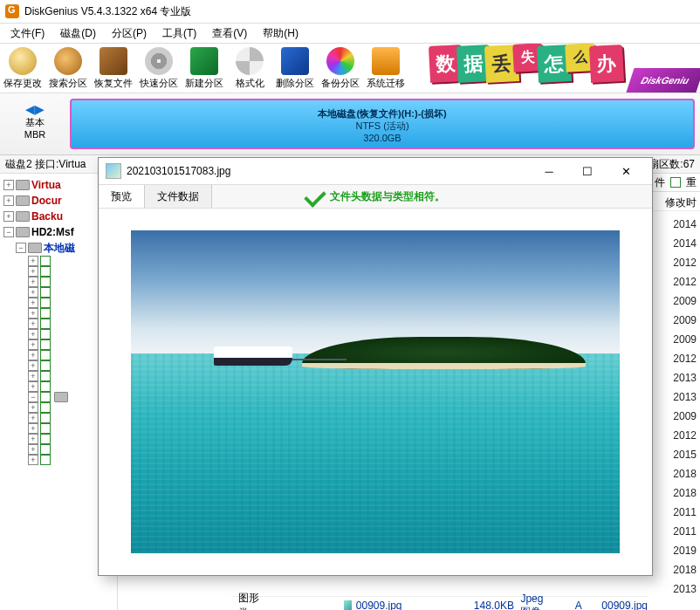 Image resolution: width=700 pixels, height=610 pixels. What do you see at coordinates (375, 196) in the screenshot?
I see `header-status: 文件头数据与类型相符。` at bounding box center [375, 196].